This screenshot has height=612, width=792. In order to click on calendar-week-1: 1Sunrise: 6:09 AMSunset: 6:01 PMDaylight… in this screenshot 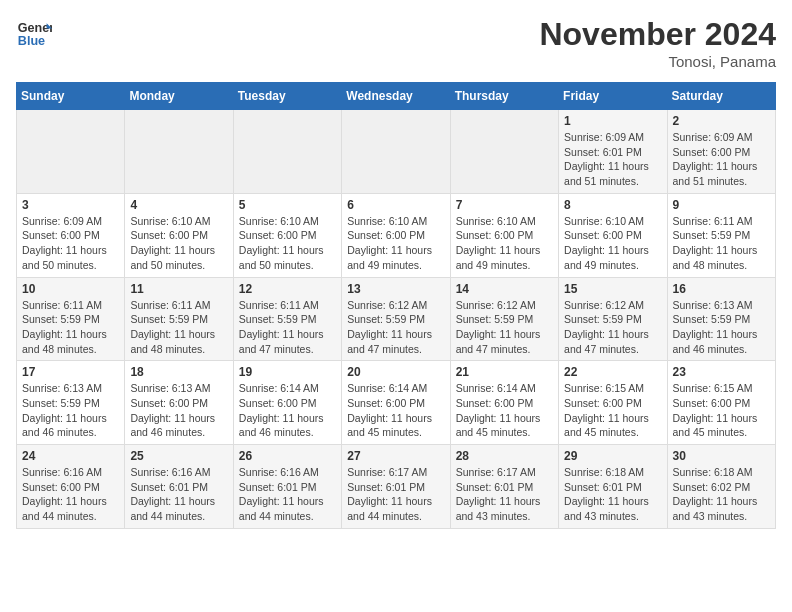, I will do `click(396, 152)`.